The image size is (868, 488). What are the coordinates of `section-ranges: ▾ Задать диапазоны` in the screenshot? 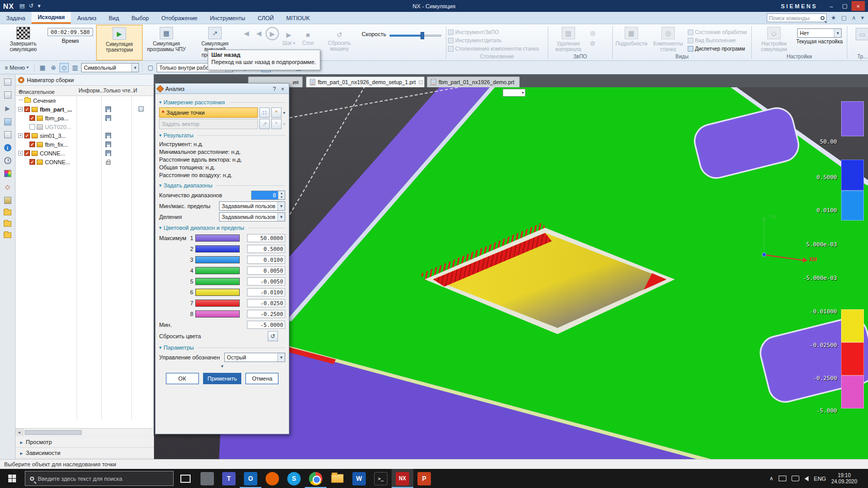 It's located at (222, 185).